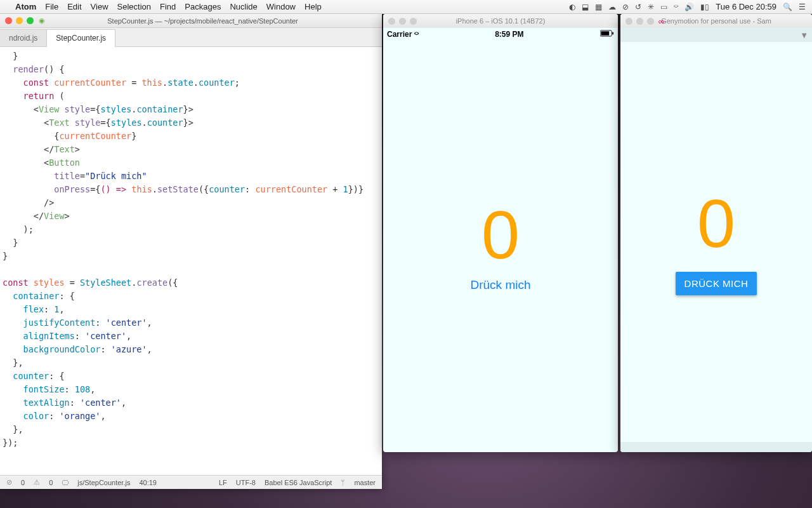 Image resolution: width=812 pixels, height=508 pixels. What do you see at coordinates (81, 38) in the screenshot?
I see `tab-active: StepCounter.js` at bounding box center [81, 38].